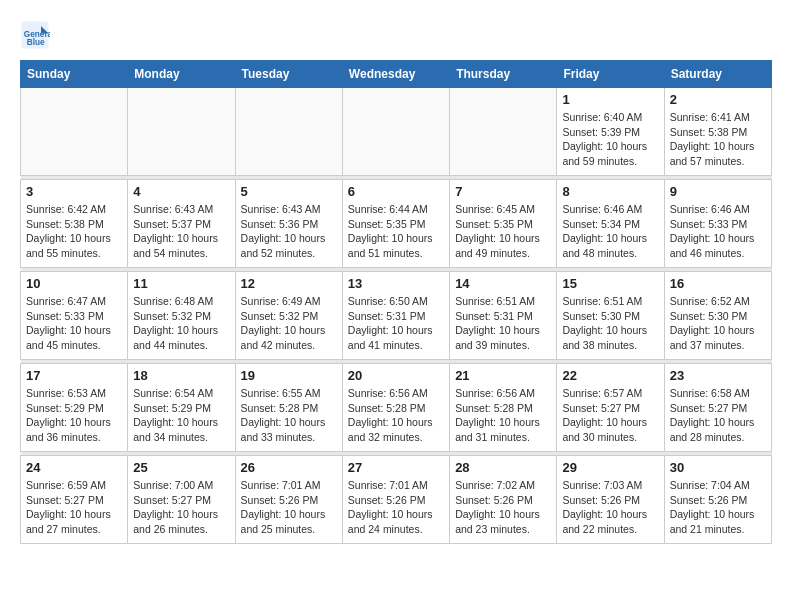 The height and width of the screenshot is (612, 792). I want to click on day-number: 22, so click(610, 376).